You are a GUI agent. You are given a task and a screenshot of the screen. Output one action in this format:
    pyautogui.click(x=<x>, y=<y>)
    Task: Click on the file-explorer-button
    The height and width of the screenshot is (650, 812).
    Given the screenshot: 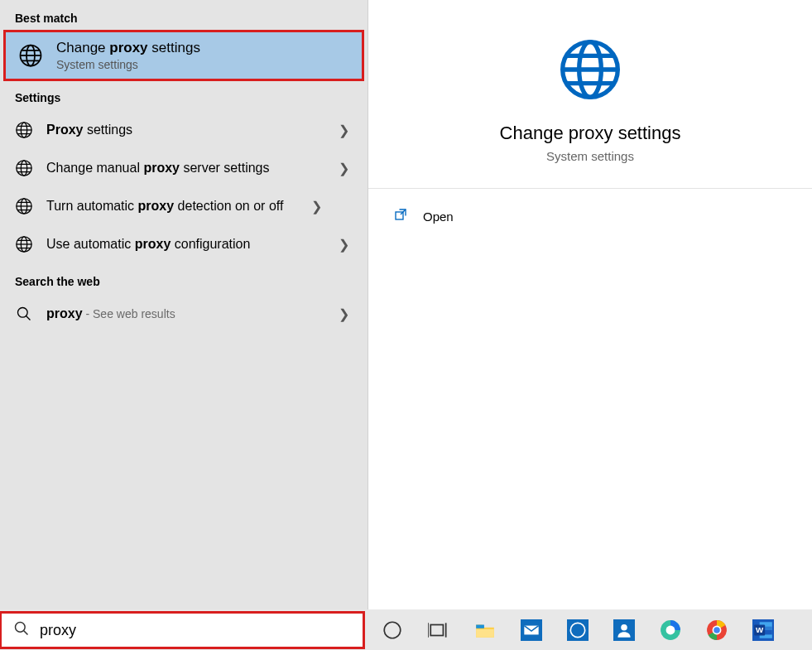 What is the action you would take?
    pyautogui.click(x=485, y=630)
    